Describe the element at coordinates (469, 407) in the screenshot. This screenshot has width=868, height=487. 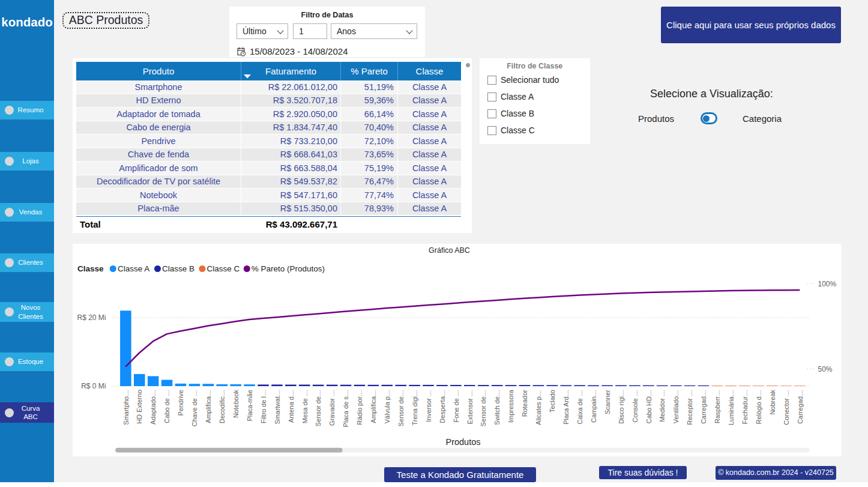
I see `svg-text: Extensor …` at that location.